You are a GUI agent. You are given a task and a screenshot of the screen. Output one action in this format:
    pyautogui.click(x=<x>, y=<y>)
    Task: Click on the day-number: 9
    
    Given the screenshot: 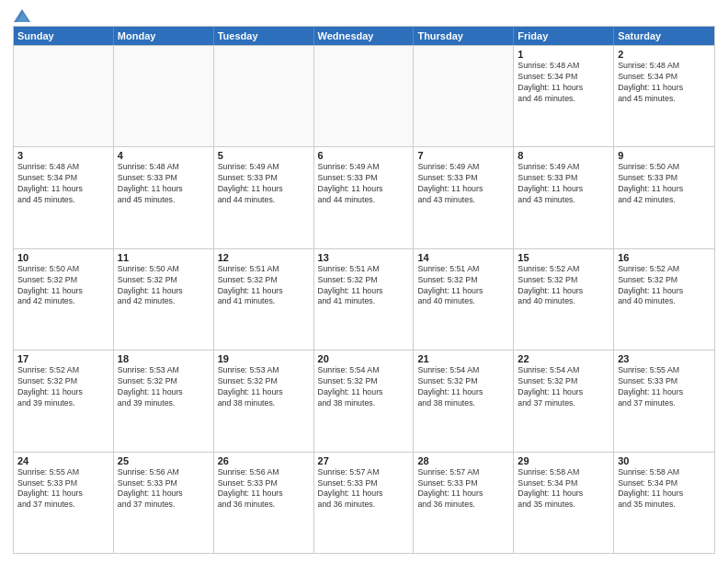 What is the action you would take?
    pyautogui.click(x=664, y=155)
    